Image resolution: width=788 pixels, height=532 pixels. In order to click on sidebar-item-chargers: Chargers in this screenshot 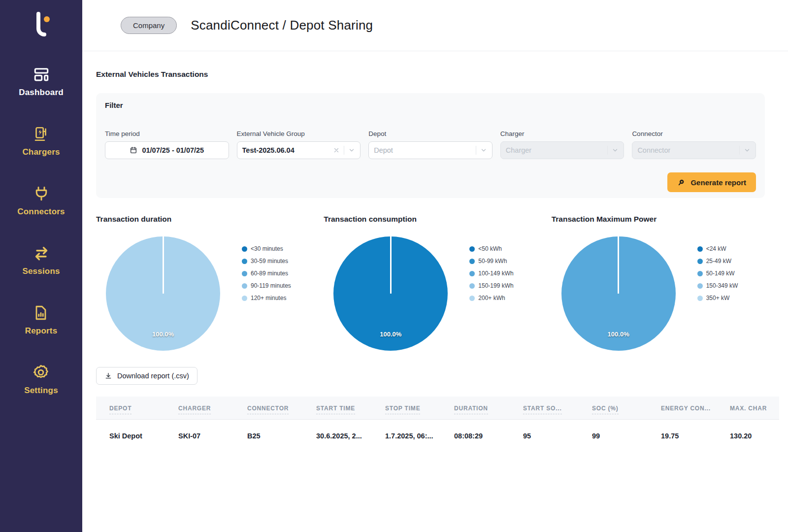, I will do `click(41, 141)`.